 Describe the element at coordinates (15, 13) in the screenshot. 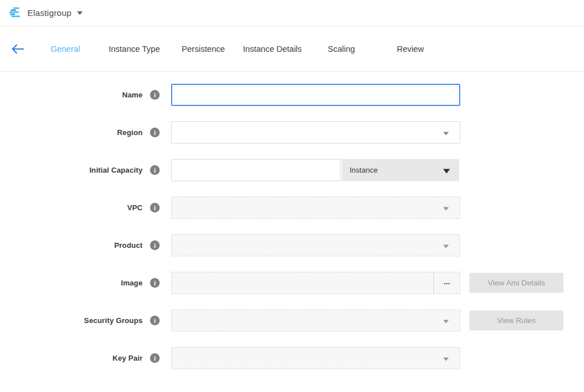

I see `elastigroup-logo-icon` at that location.